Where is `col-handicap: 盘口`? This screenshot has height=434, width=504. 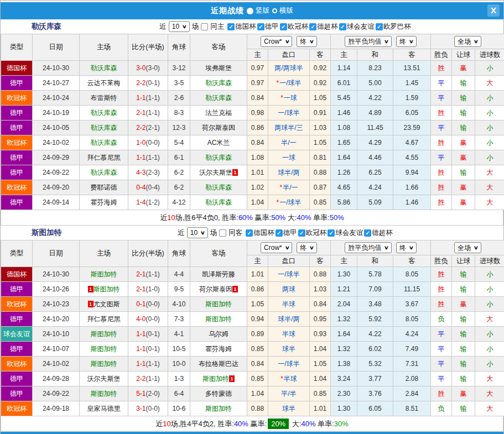 col-handicap: 盘口 is located at coordinates (289, 55).